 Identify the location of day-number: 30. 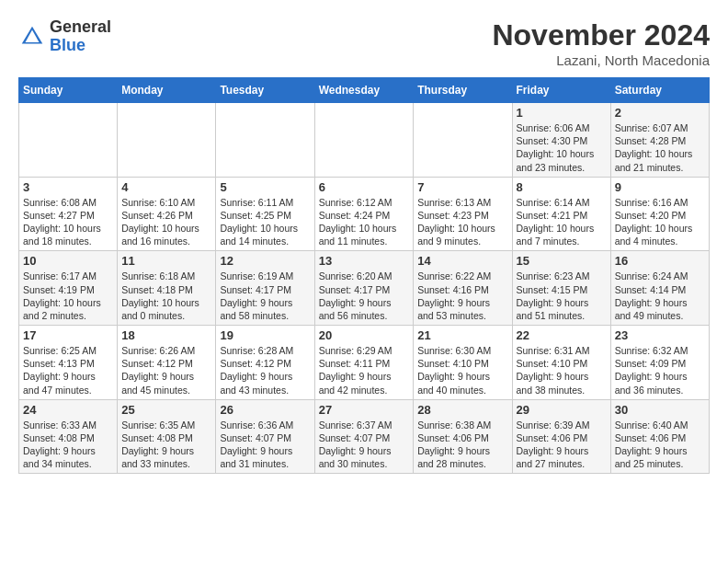
(660, 410).